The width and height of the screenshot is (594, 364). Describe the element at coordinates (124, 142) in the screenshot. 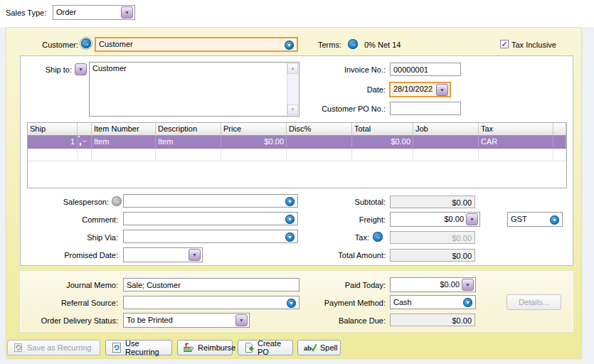

I see `cell-item-number: Item` at that location.